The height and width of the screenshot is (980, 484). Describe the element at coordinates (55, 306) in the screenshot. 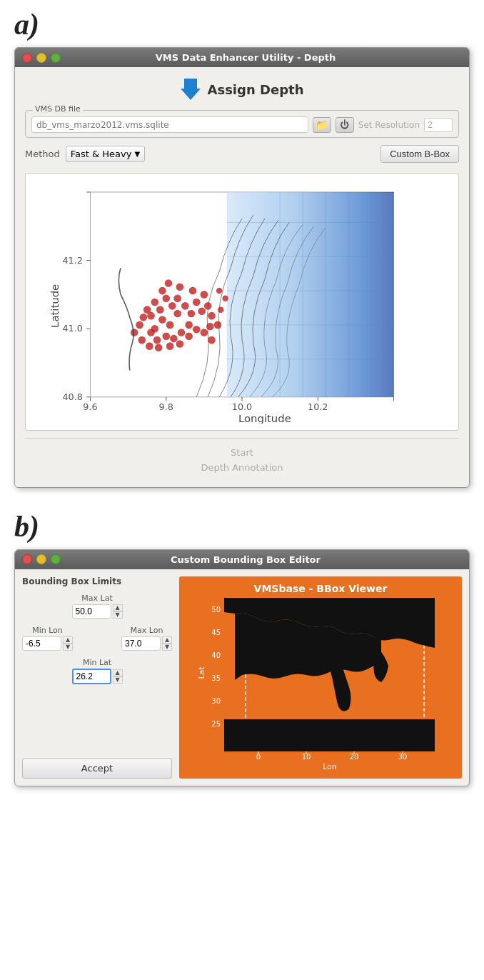

I see `svg-text: Latitude` at that location.